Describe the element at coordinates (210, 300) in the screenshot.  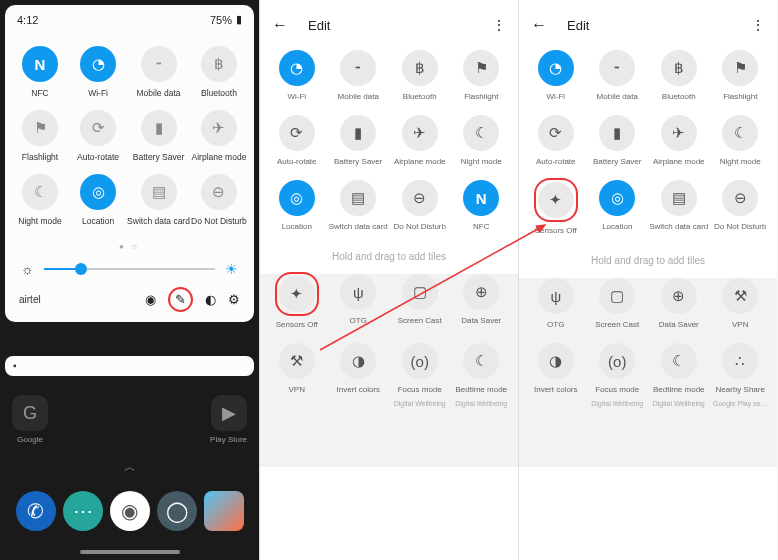
I see `theme-icon: ◐` at that location.